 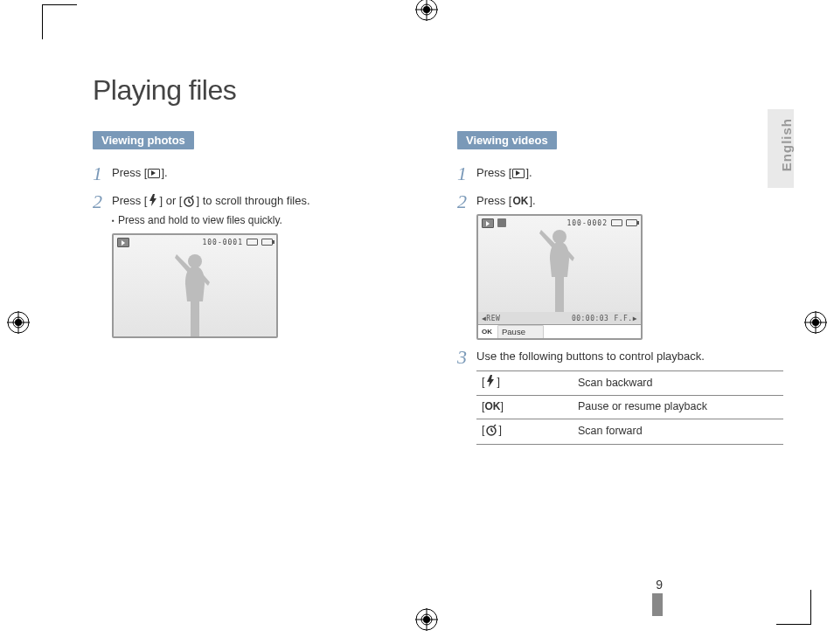 What do you see at coordinates (487, 332) in the screenshot?
I see `ok-label: OK` at bounding box center [487, 332].